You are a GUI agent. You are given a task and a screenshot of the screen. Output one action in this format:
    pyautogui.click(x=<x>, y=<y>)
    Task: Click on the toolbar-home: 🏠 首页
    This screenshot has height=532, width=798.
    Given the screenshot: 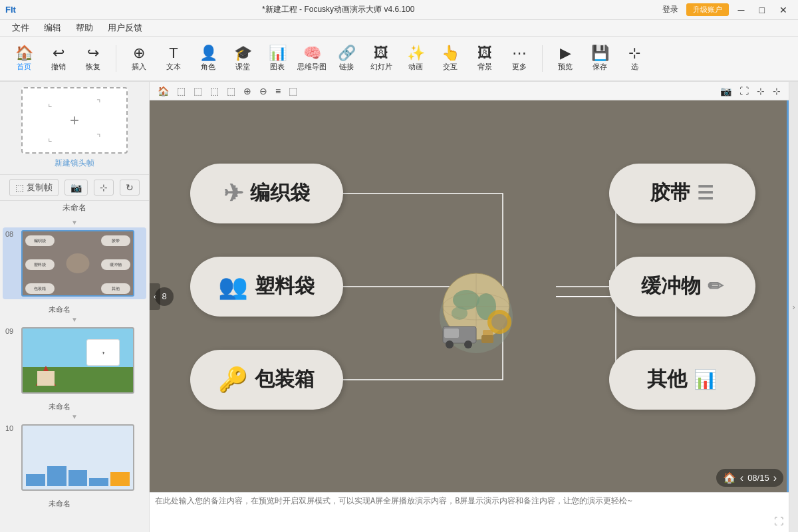 What is the action you would take?
    pyautogui.click(x=24, y=59)
    